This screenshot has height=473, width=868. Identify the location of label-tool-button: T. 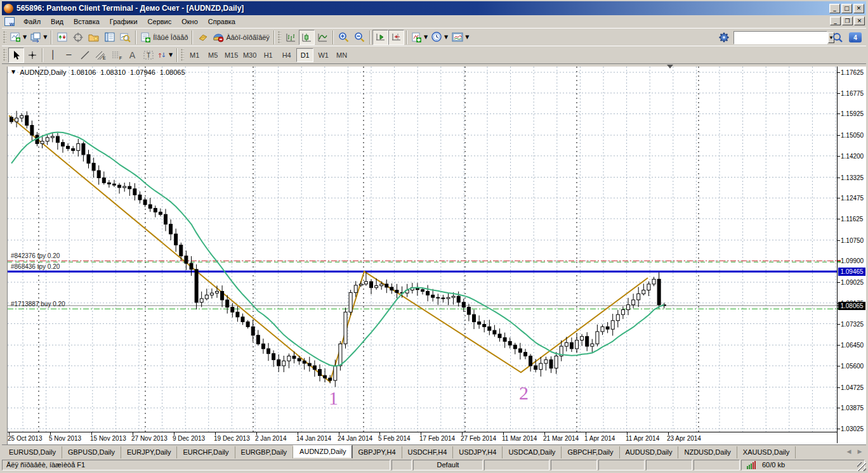
(148, 55).